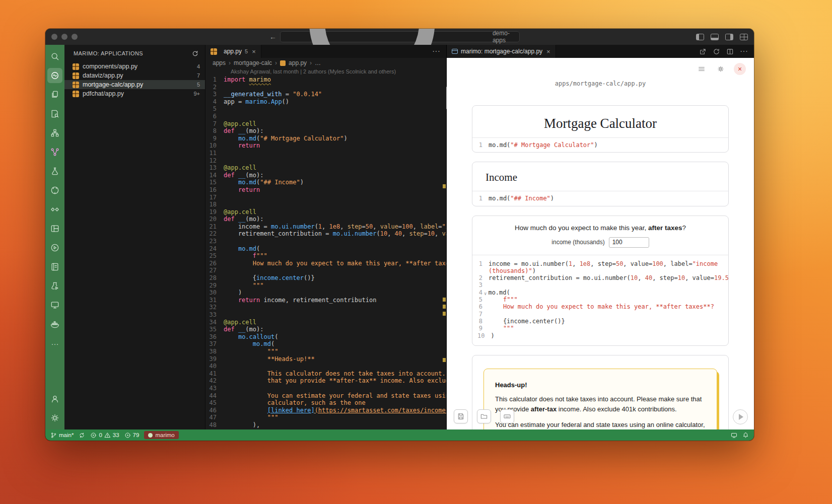 The height and width of the screenshot is (504, 832). What do you see at coordinates (55, 56) in the screenshot?
I see `activity-search-icon` at bounding box center [55, 56].